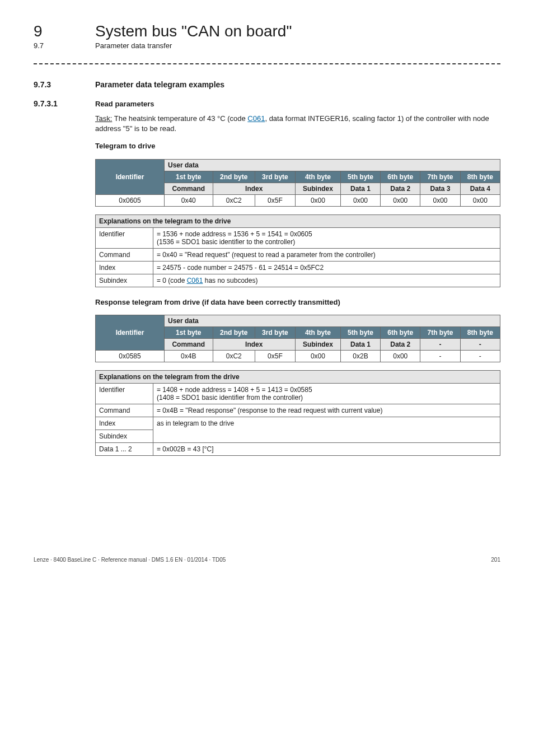 The image size is (534, 756). What do you see at coordinates (267, 104) in the screenshot?
I see `heading-9-7-3-1: 9.7.3.1 Read parameters` at bounding box center [267, 104].